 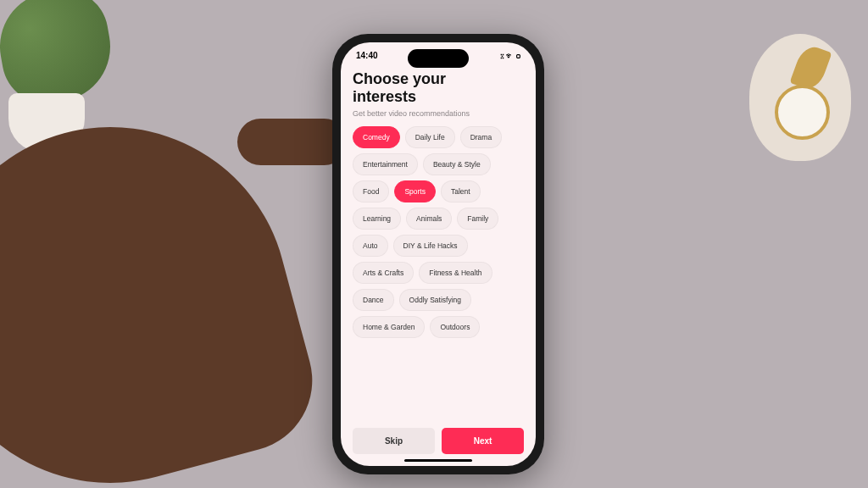 What do you see at coordinates (800, 97) in the screenshot?
I see `clock-decoration` at bounding box center [800, 97].